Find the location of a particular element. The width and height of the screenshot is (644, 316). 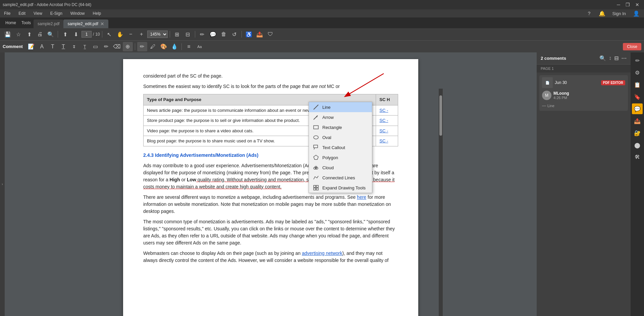

share-icon: 📤 is located at coordinates (260, 34).